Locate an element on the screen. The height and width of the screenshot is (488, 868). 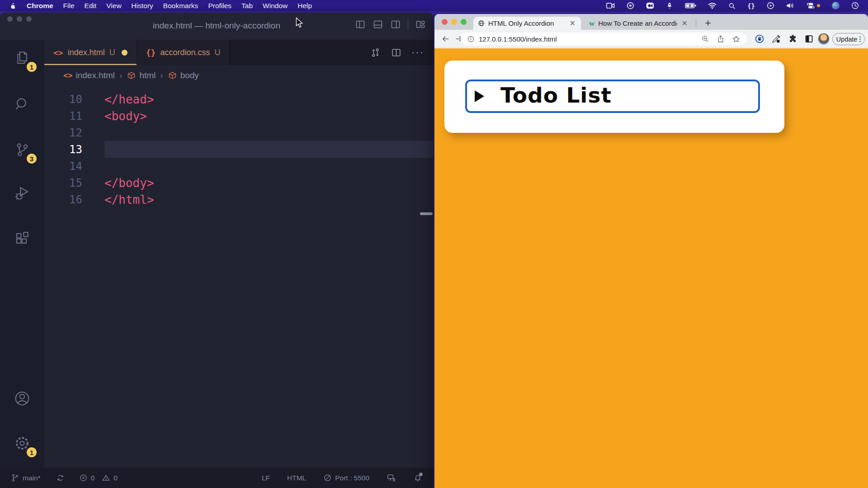
minimize-window-button is located at coordinates (454, 22).